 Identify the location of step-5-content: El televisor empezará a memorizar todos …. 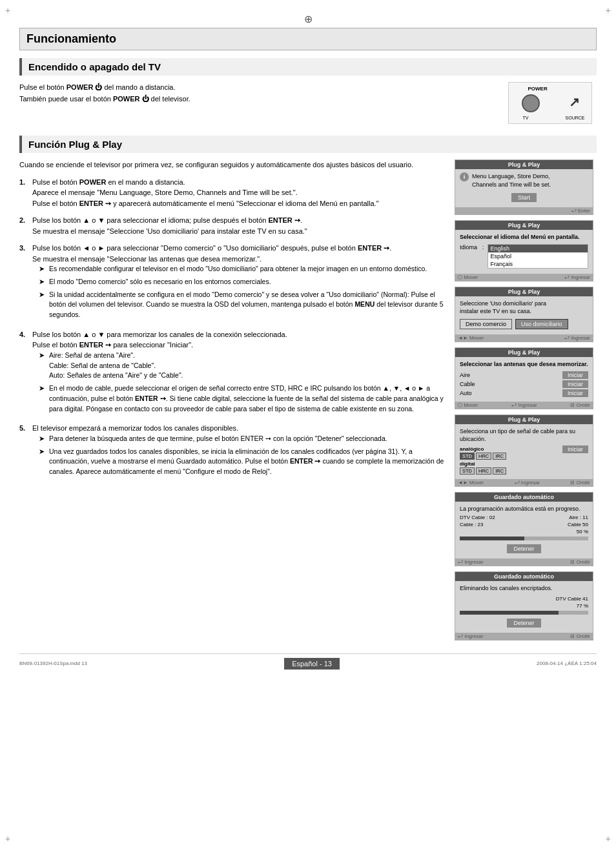
(238, 451).